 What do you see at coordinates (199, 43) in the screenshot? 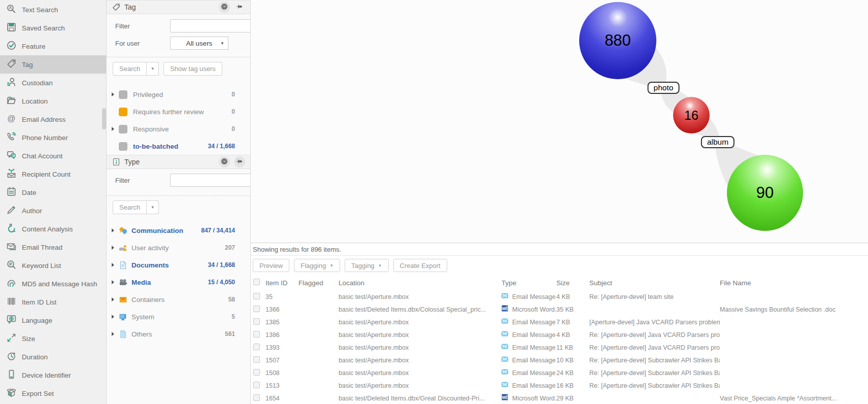
I see `for-user-select: All users ▼` at bounding box center [199, 43].